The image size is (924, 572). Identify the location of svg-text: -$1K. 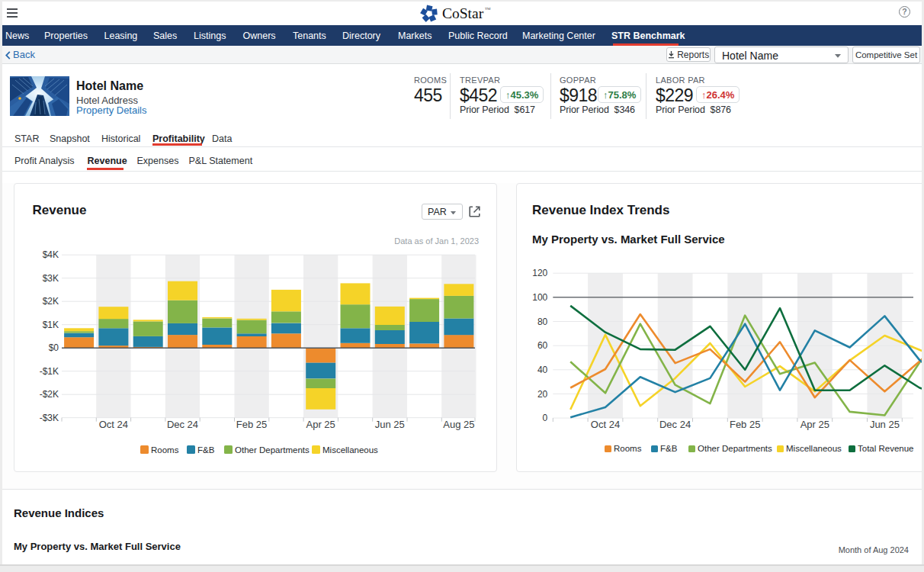
(49, 371).